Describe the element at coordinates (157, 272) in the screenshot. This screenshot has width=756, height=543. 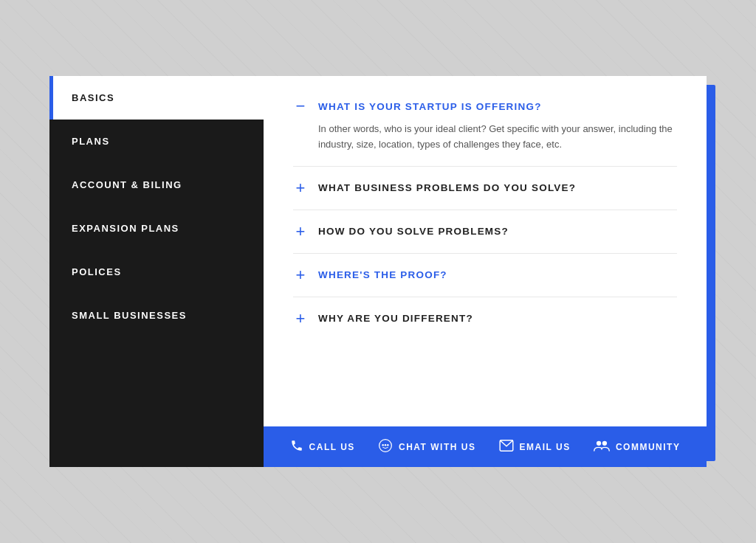
I see `sidebar-item-polices: POLICES` at that location.